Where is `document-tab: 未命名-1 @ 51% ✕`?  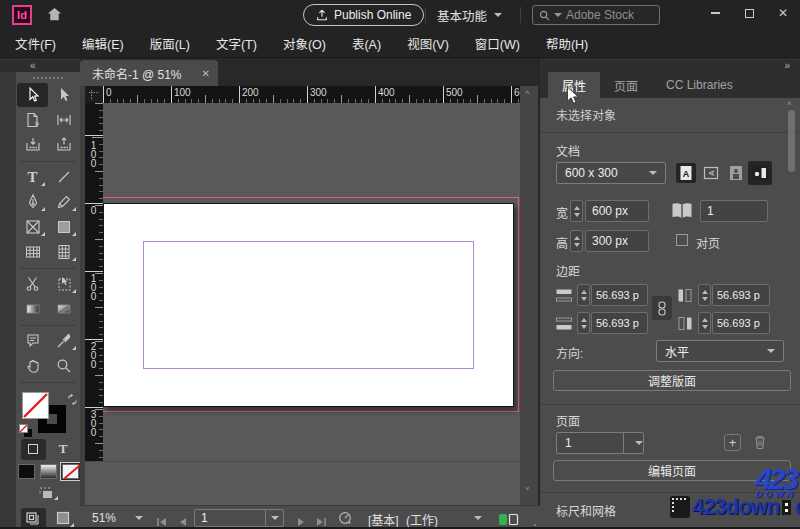
document-tab: 未命名-1 @ 51% ✕ is located at coordinates (149, 73).